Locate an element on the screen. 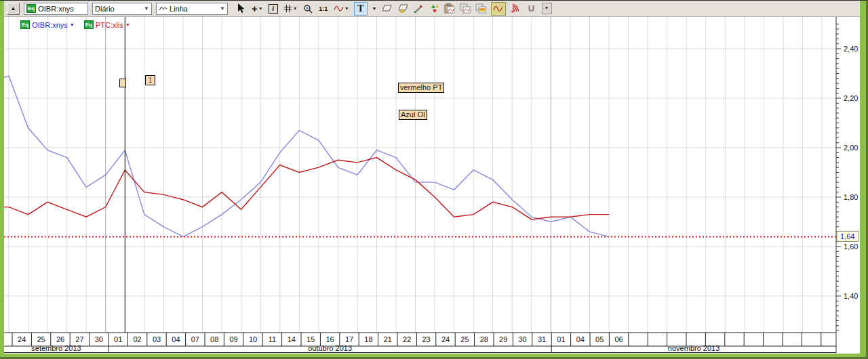 The height and width of the screenshot is (359, 868). toolbar-overflow-button: ▼ is located at coordinates (547, 8).